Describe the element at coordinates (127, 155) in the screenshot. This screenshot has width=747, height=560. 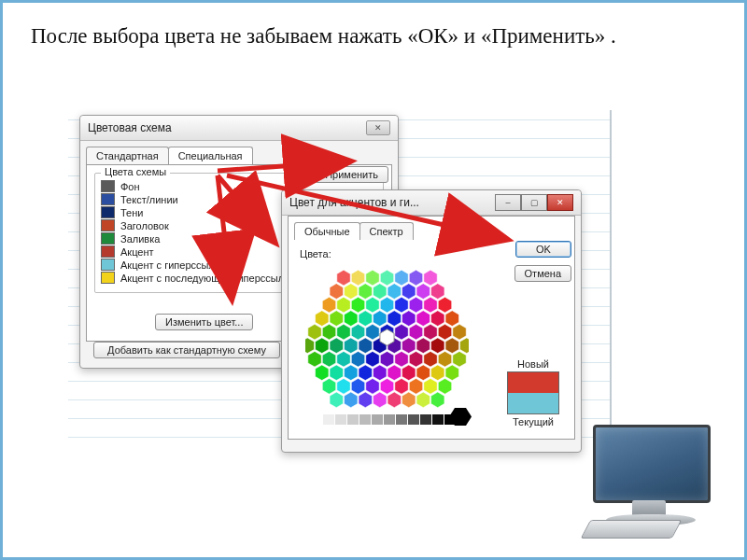
I see `tab-standard: Стандартная` at that location.